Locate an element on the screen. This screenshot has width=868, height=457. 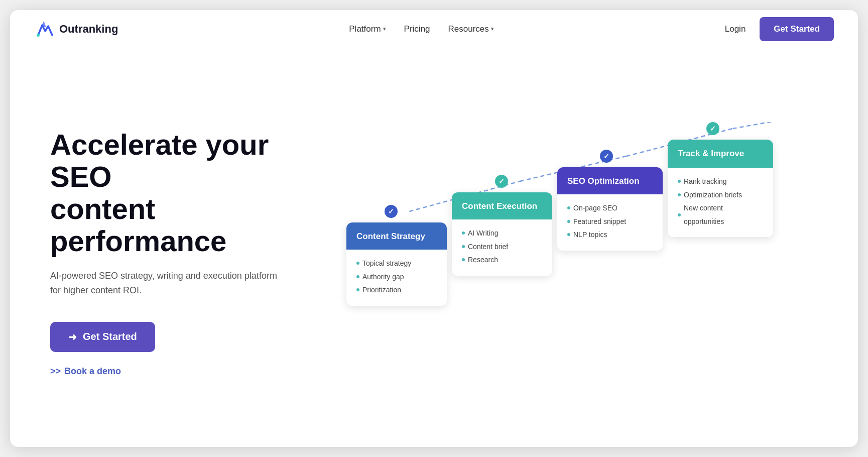
card-item: Authority gap is located at coordinates (397, 277).